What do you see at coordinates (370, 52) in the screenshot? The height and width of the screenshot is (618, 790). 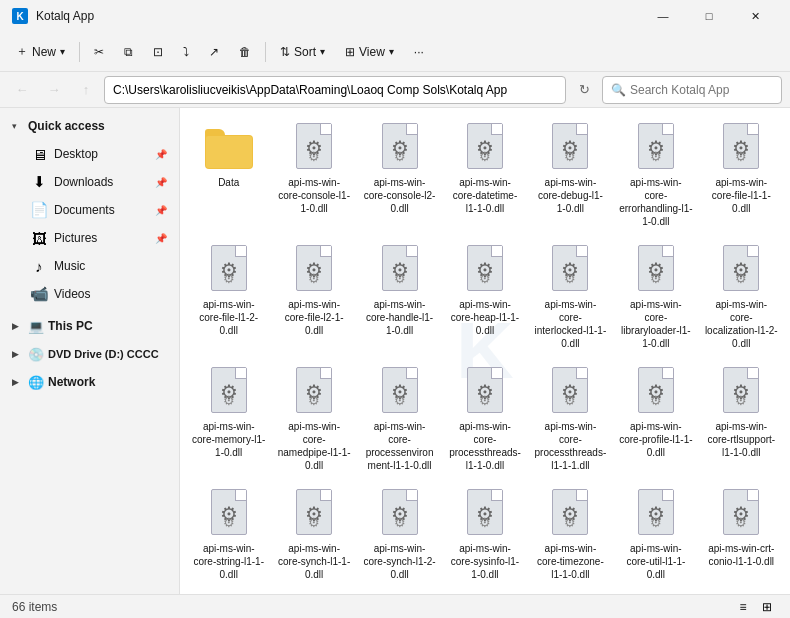 I see `view-button: ⊞ View ▾` at bounding box center [370, 52].